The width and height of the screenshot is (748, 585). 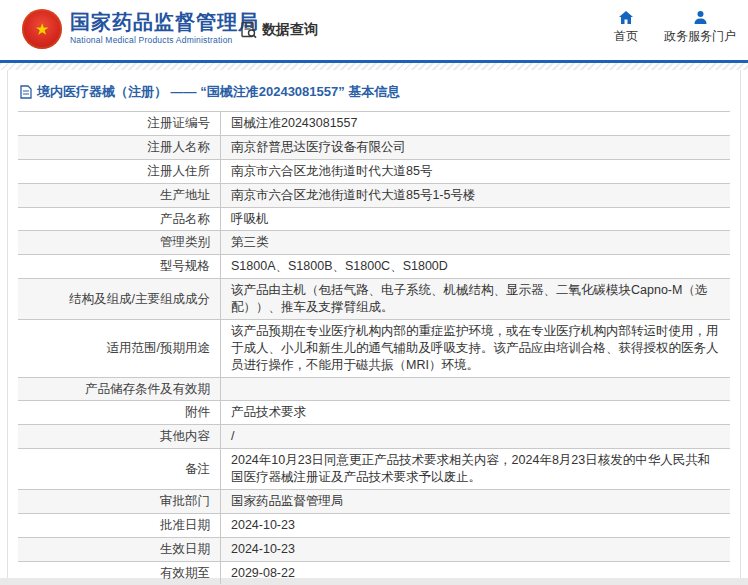 I want to click on row-value: 国家药品监督管理局, so click(x=475, y=502).